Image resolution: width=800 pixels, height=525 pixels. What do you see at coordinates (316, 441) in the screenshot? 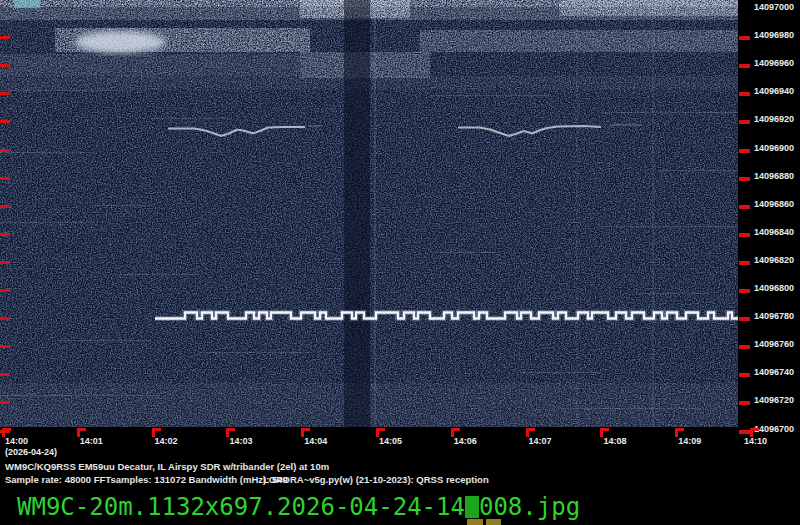
I see `time-axis-label: 14:04` at bounding box center [316, 441].